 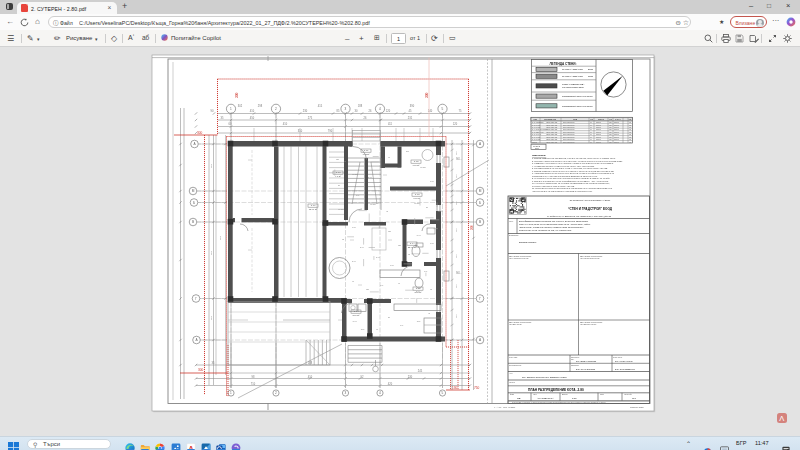 I want to click on svg-text: ТОПЛОИЗОЛАЦИЯ XPS 10СМ, so click(x=578, y=96).